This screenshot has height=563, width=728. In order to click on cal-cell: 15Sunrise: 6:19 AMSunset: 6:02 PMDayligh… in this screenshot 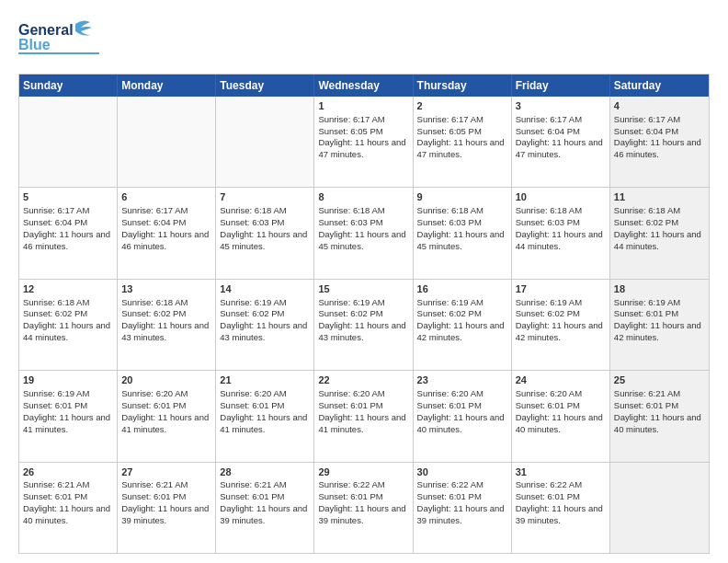, I will do `click(364, 325)`.